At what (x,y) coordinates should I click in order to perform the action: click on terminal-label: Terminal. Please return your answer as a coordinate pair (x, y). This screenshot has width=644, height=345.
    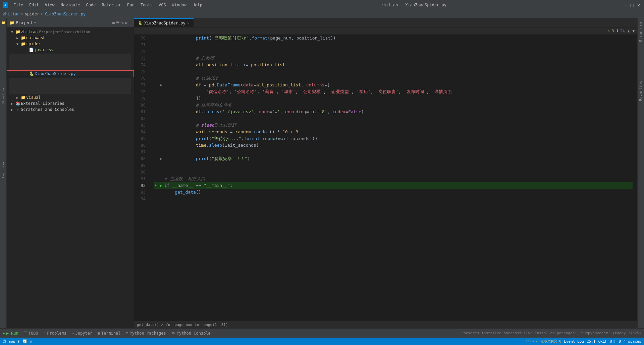
    Looking at the image, I should click on (111, 333).